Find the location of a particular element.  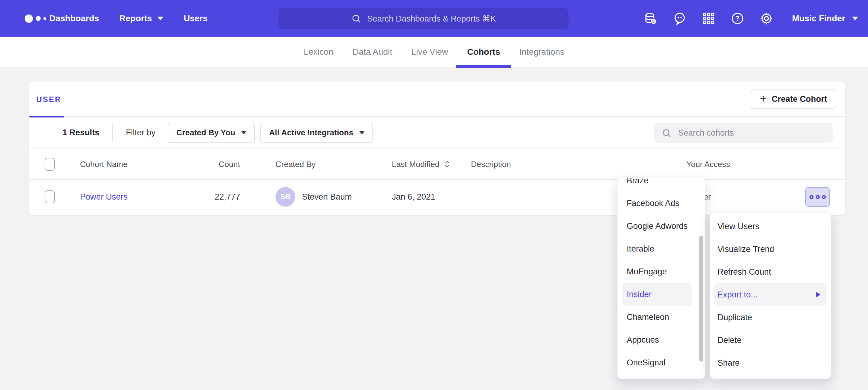

plus-icon: + is located at coordinates (763, 98).